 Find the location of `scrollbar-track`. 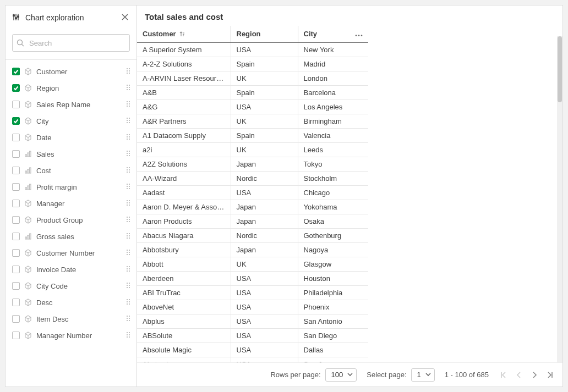

scrollbar-track is located at coordinates (560, 199).